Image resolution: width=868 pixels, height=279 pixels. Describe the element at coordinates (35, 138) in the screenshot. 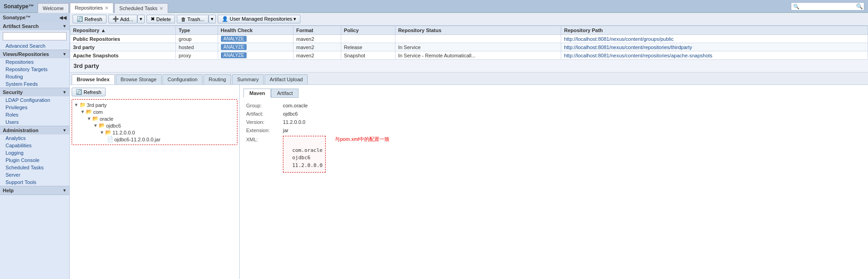

I see `sidebar-item-analytics: Analytics` at that location.